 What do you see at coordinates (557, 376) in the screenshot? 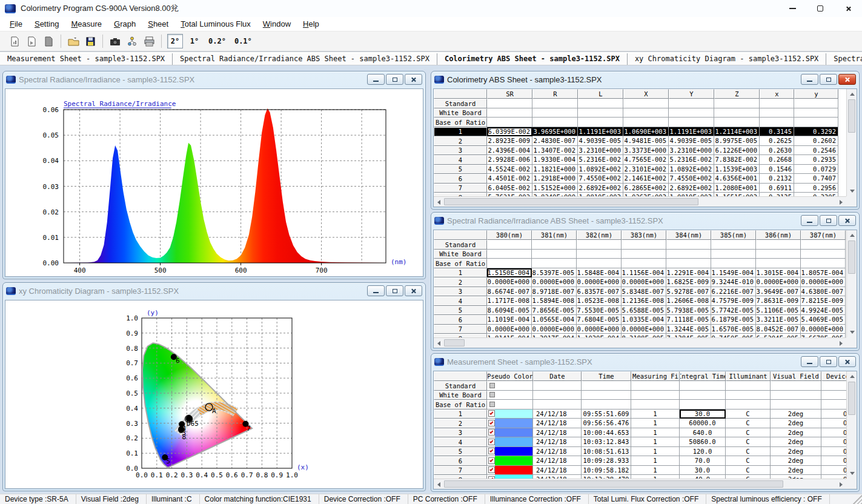
I see `column-header: Date` at bounding box center [557, 376].